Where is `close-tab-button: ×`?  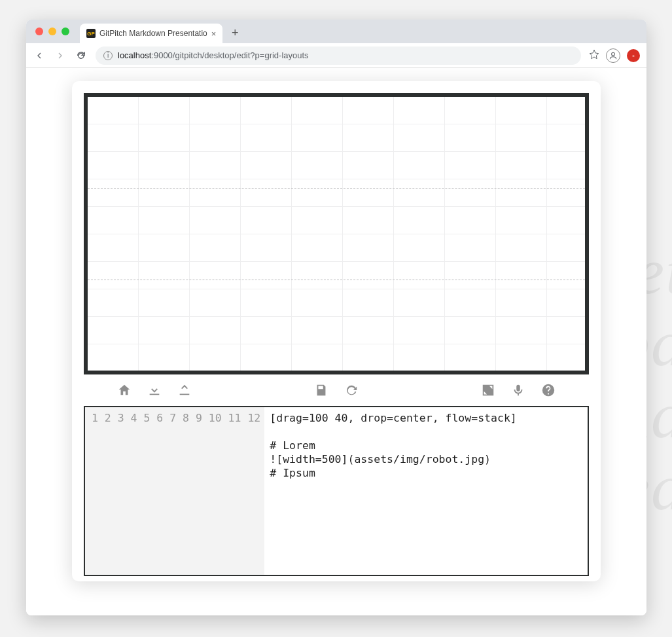 close-tab-button: × is located at coordinates (214, 34).